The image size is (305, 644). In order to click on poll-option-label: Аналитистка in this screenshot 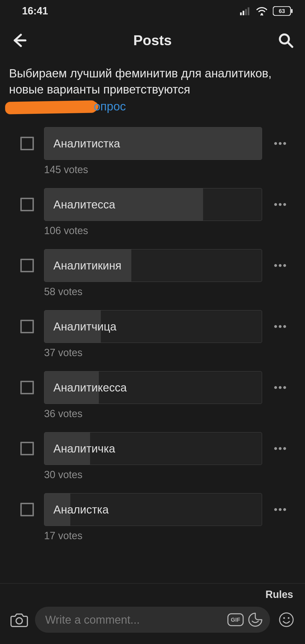, I will do `click(87, 143)`.